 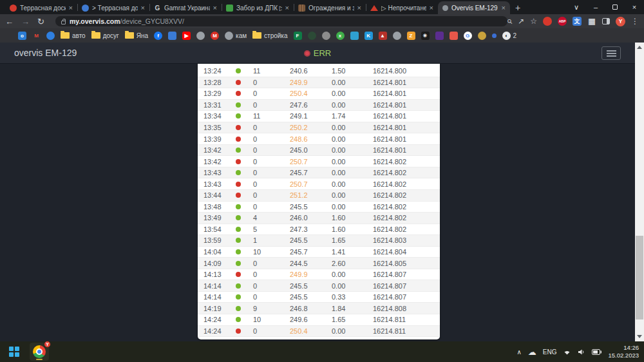 I want to click on bookmark-dot, so click(x=495, y=36).